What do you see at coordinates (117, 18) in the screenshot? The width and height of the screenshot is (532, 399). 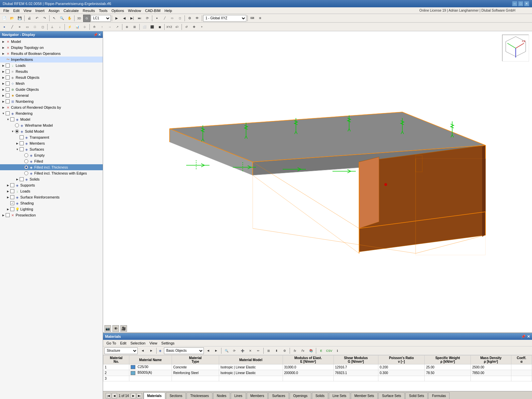 I see `play-button: ▶` at bounding box center [117, 18].